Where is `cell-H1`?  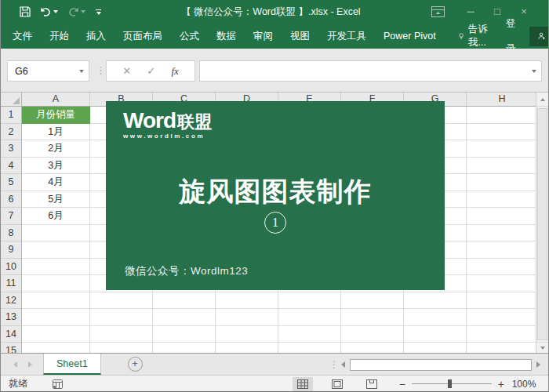
cell-H1 is located at coordinates (502, 115).